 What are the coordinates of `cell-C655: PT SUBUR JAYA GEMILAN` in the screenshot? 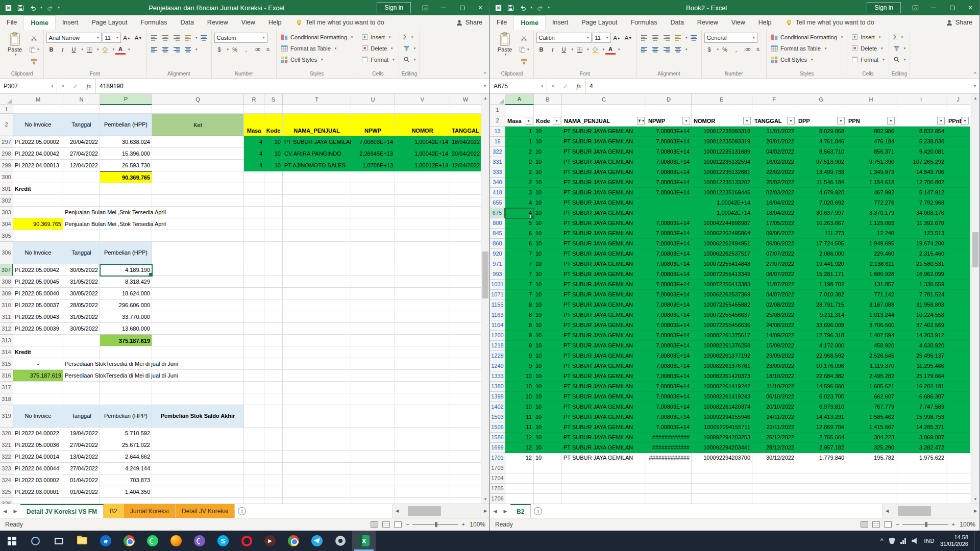 It's located at (604, 203).